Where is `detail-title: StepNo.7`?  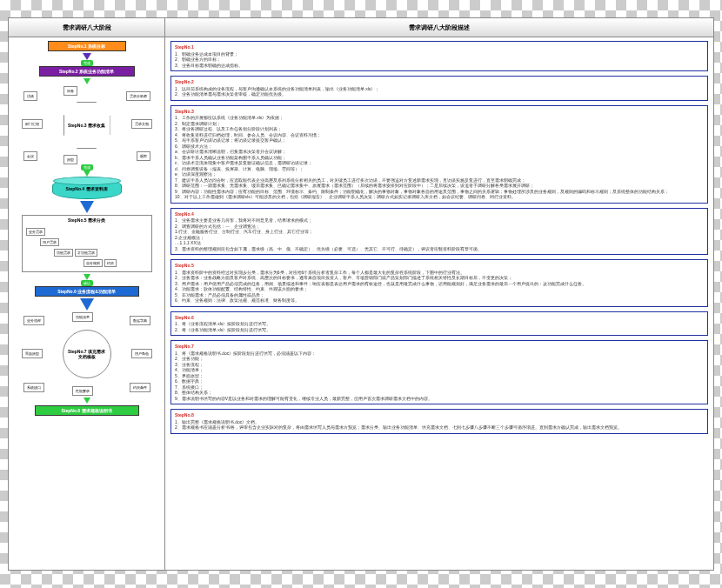
detail-title: StepNo.7 is located at coordinates (439, 346).